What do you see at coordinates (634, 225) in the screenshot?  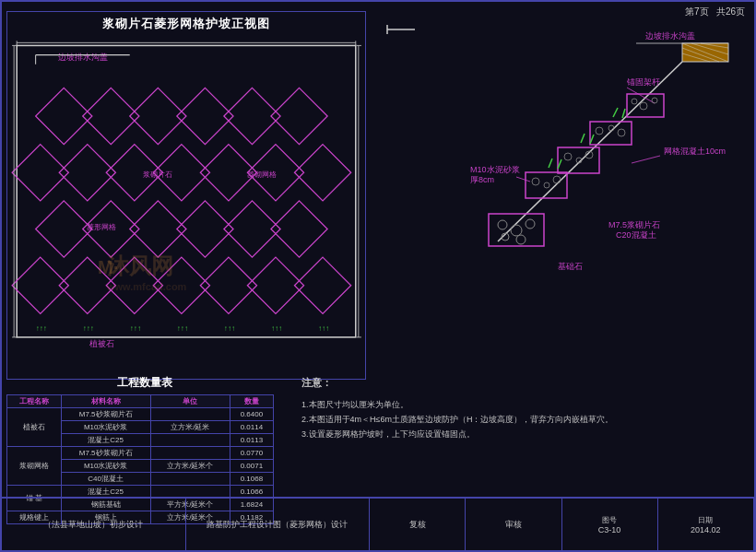 I see `svg-text: M7.5浆砌片石` at bounding box center [634, 225].